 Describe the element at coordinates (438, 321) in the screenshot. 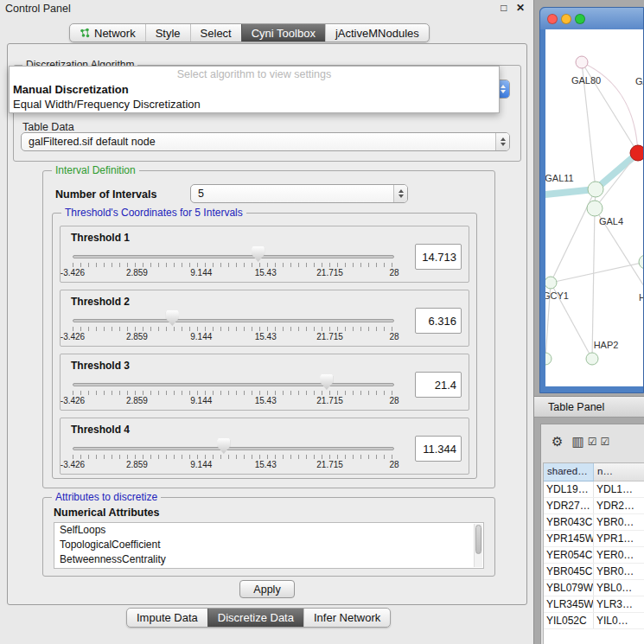

I see `threshold-2-value-field` at that location.